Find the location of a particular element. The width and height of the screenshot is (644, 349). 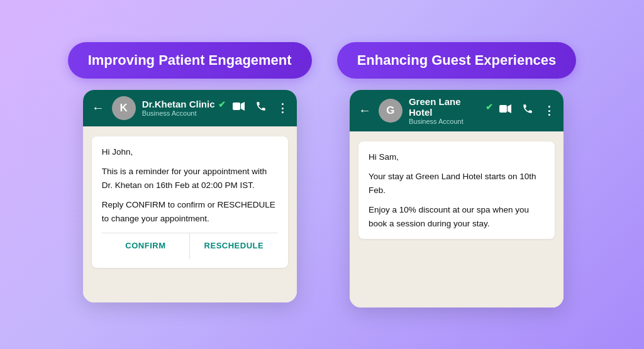

hotel-chat-bubble: Hi Sam, Your stay at Green Land Hotel st… is located at coordinates (457, 191).